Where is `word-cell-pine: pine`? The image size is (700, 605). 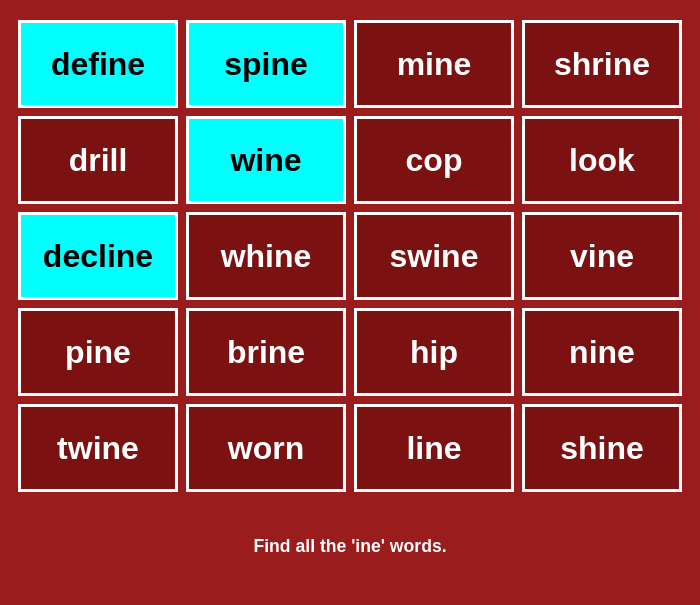 word-cell-pine: pine is located at coordinates (98, 352).